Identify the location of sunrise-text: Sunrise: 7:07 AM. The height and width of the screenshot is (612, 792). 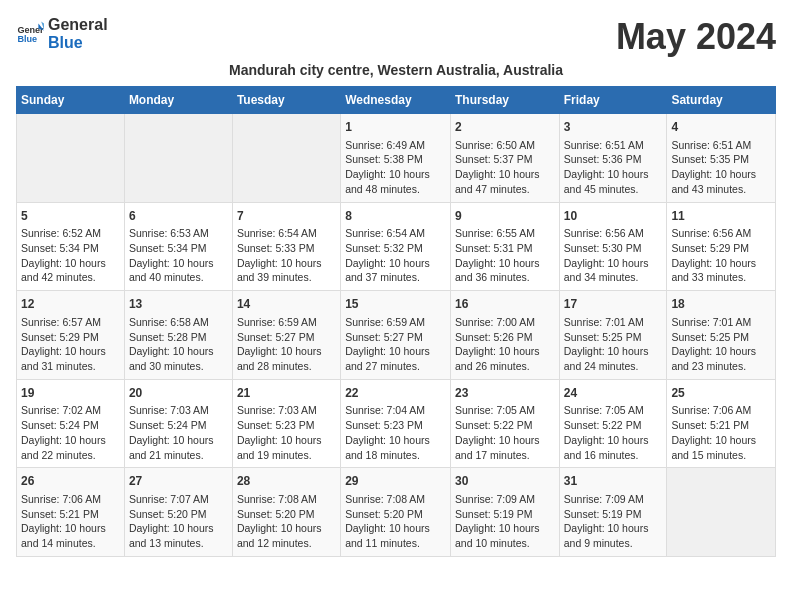
(178, 500).